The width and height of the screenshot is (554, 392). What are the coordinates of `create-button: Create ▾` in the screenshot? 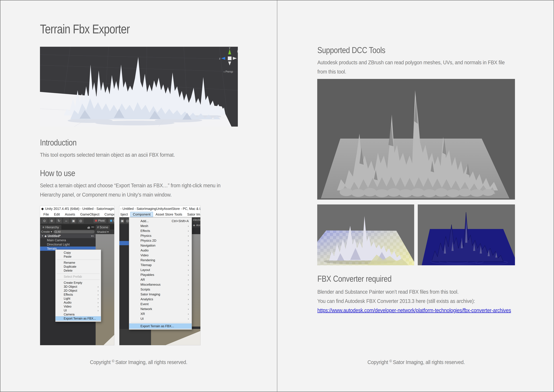 It's located at (47, 232).